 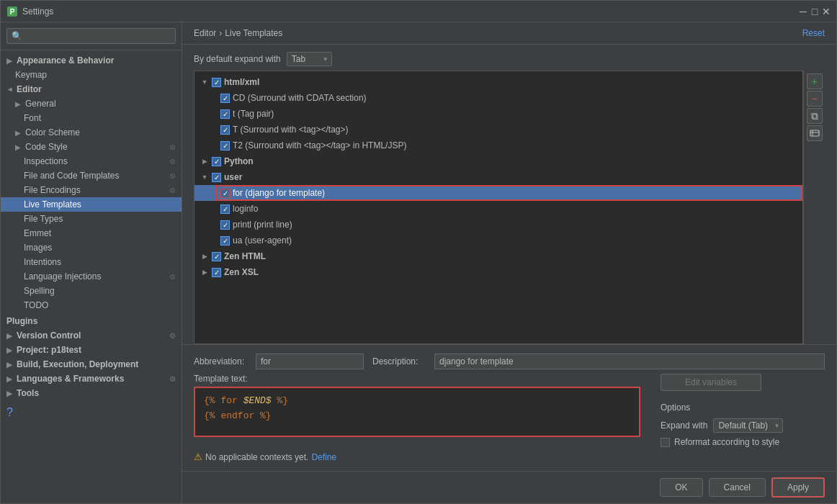 What do you see at coordinates (738, 487) in the screenshot?
I see `cancel-button: Cancel` at bounding box center [738, 487].